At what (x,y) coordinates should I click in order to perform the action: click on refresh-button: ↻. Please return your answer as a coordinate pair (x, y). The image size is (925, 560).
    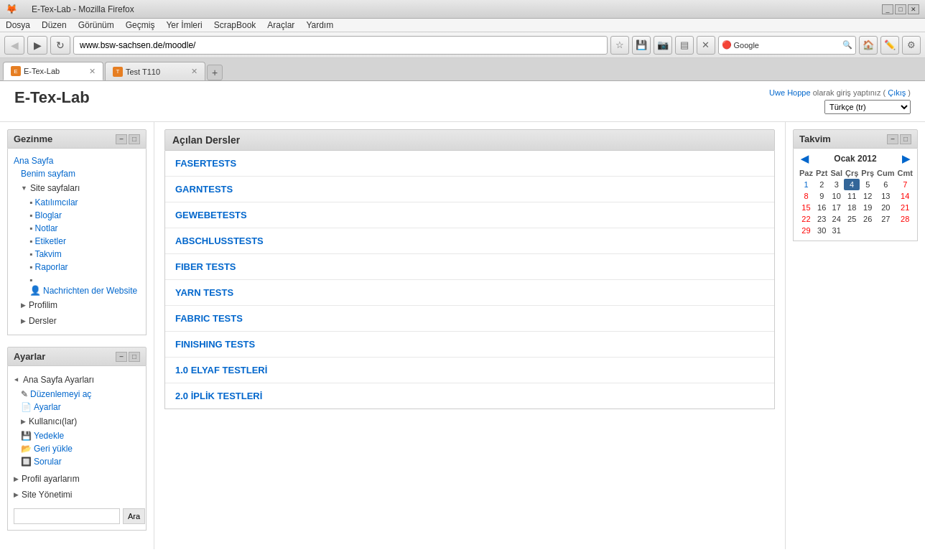
    Looking at the image, I should click on (60, 45).